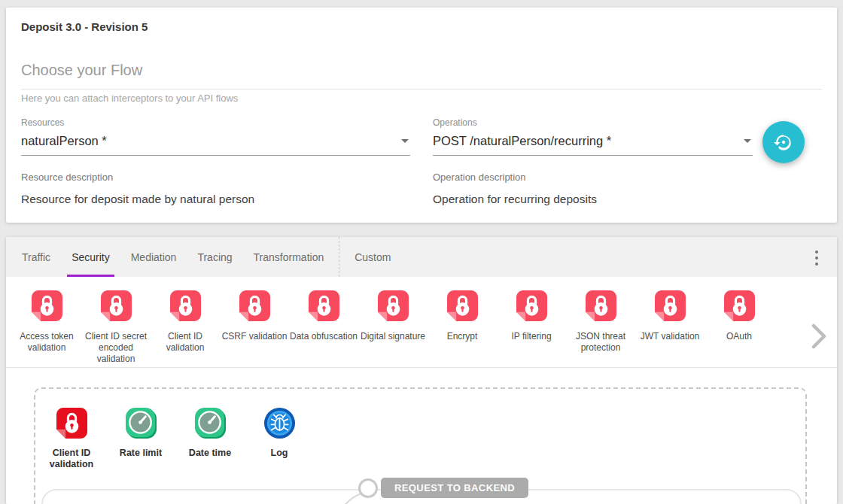  I want to click on flow-item-date-time: Date time, so click(210, 439).